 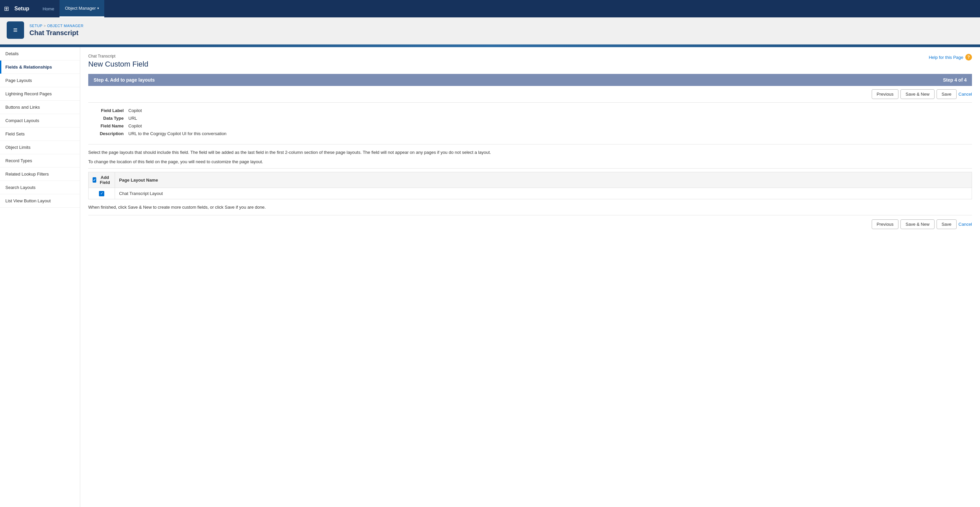 I want to click on breadcrumb: SETUP > OBJECT MANAGER, so click(x=56, y=26).